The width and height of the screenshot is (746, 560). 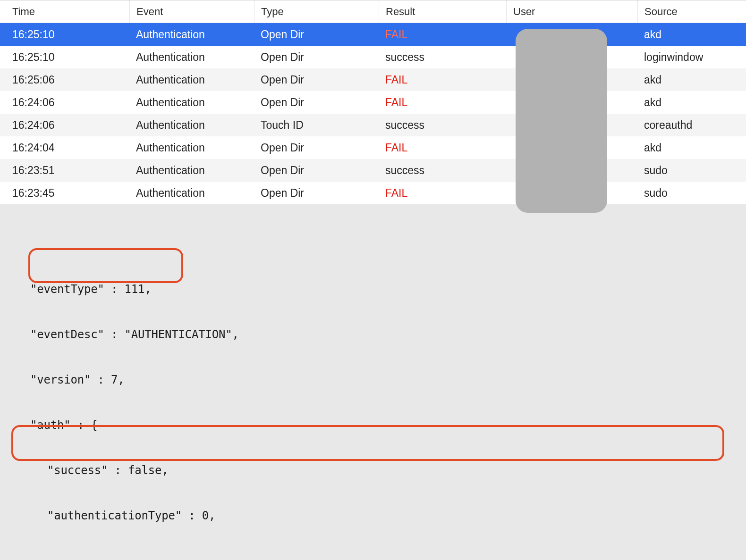 I want to click on table-row: 16:24:06AuthenticationTouch IDsuccesscor…, so click(x=373, y=125).